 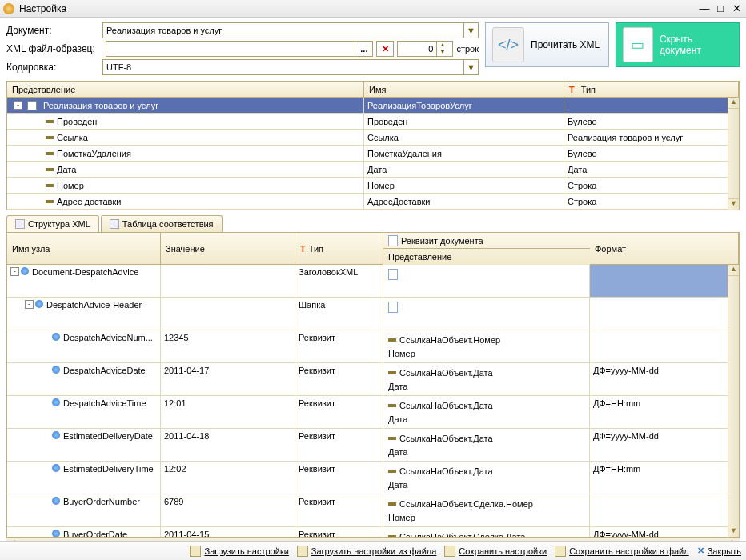 I want to click on col-representation: Представление, so click(x=186, y=90).